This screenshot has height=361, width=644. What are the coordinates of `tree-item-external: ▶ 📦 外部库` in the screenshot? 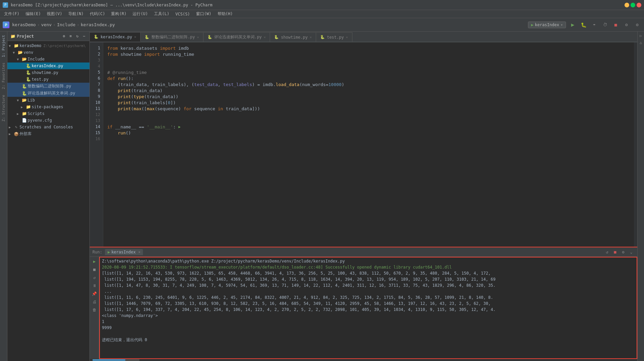 It's located at (48, 134).